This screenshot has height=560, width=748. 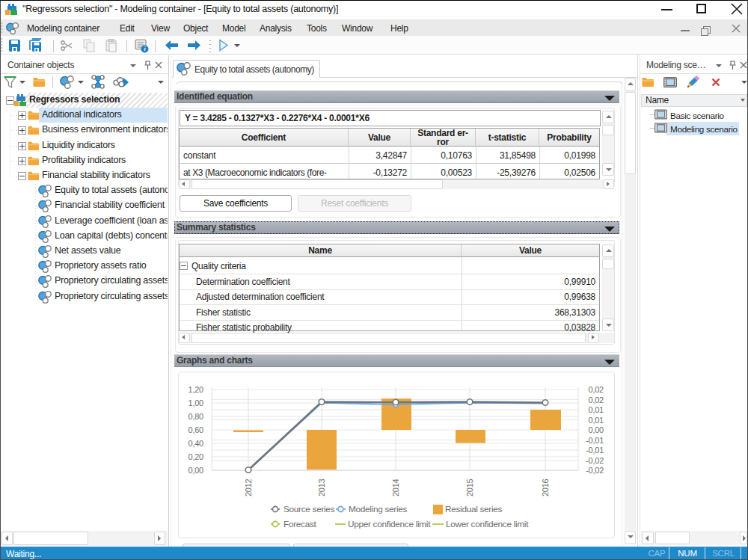 I want to click on svg-text: Modeling series, so click(x=378, y=509).